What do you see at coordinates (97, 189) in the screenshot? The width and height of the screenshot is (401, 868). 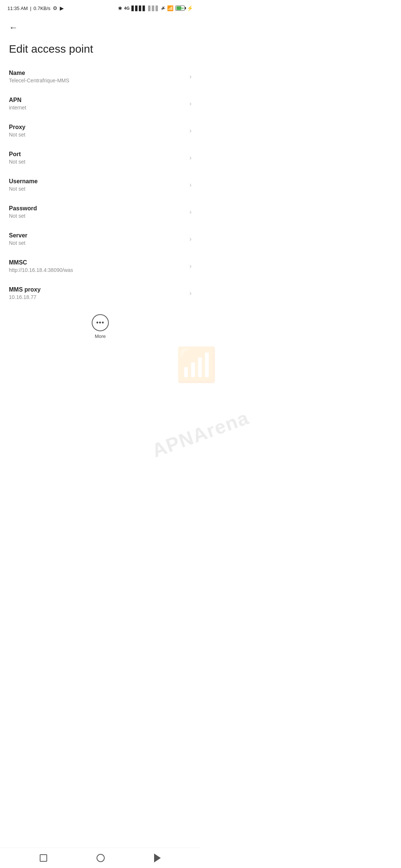 I see `settings-value-username: Not set` at bounding box center [97, 189].